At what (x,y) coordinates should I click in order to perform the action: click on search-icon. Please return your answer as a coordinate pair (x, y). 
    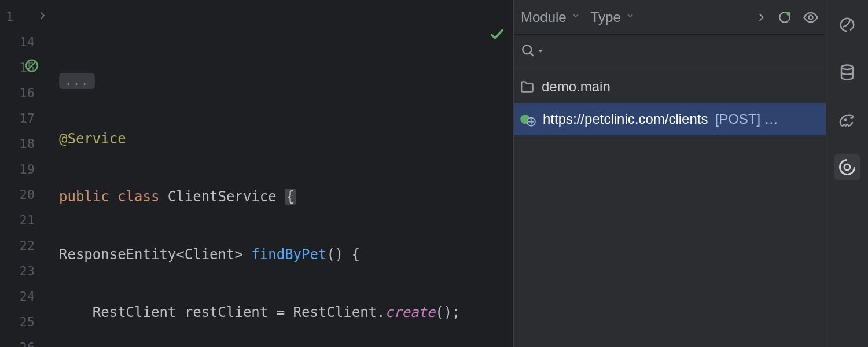
    Looking at the image, I should click on (528, 51).